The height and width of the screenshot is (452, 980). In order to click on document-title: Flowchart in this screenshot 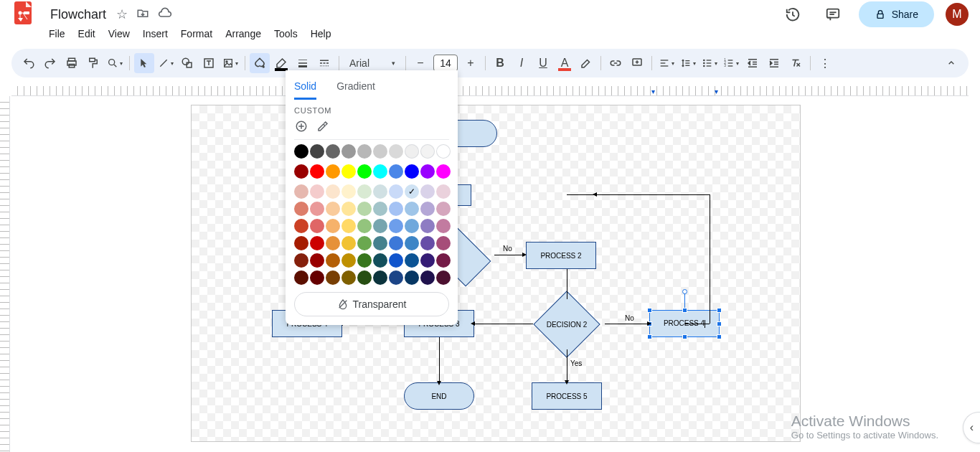, I will do `click(78, 14)`.